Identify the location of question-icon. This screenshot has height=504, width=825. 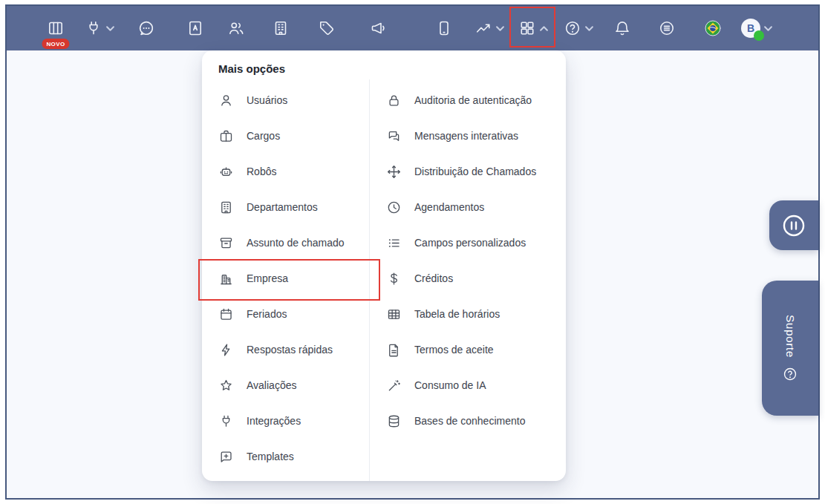
(790, 374).